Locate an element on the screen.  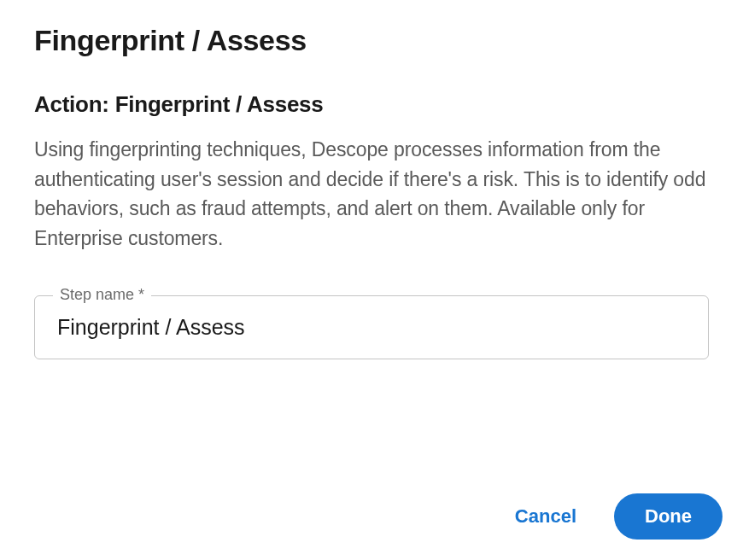
step-name-input is located at coordinates (372, 328).